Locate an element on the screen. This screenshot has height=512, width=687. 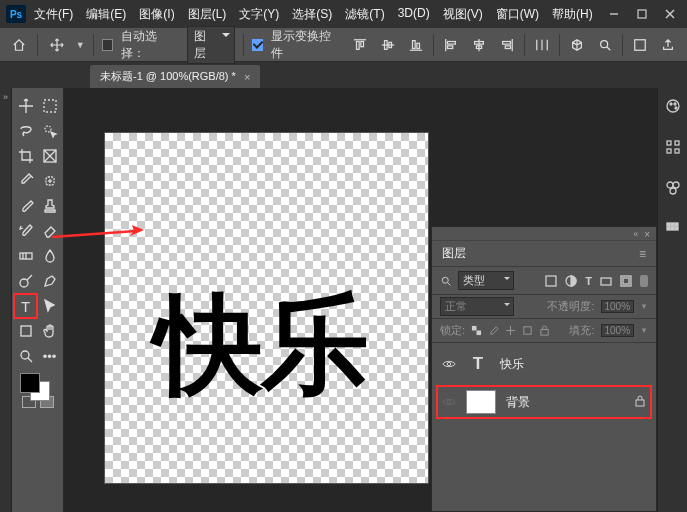
filter-adjust-icon is located at coordinates (571, 281).